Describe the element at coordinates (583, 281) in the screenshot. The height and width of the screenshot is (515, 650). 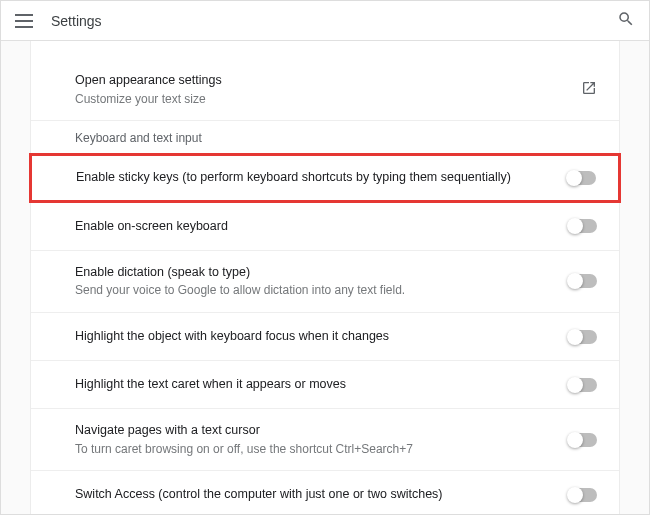
I see `dictation-toggle` at that location.